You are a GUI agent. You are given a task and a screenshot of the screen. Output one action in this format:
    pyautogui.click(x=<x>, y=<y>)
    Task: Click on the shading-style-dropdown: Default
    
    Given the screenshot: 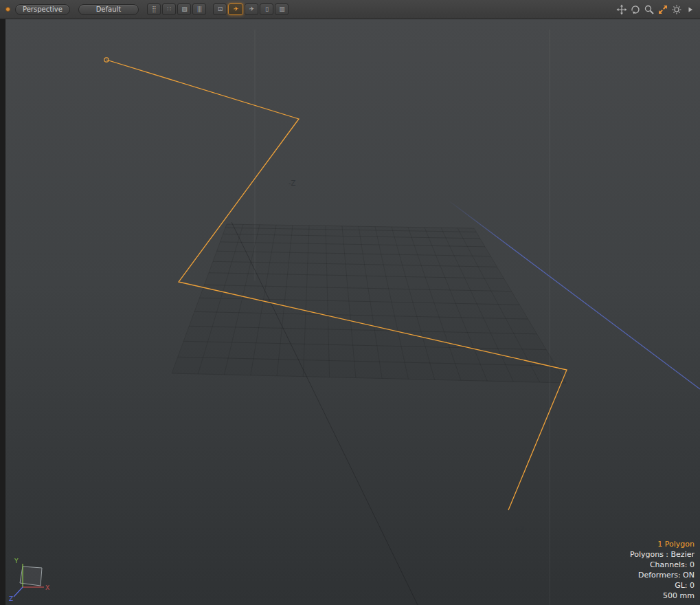 What is the action you would take?
    pyautogui.click(x=109, y=10)
    